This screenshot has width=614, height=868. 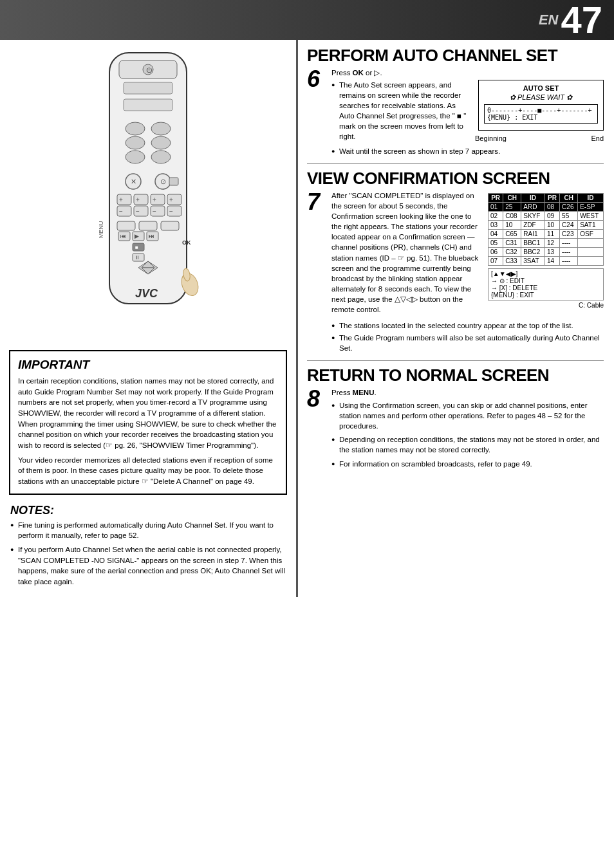 What do you see at coordinates (533, 198) in the screenshot?
I see `th-id1: ID` at bounding box center [533, 198].